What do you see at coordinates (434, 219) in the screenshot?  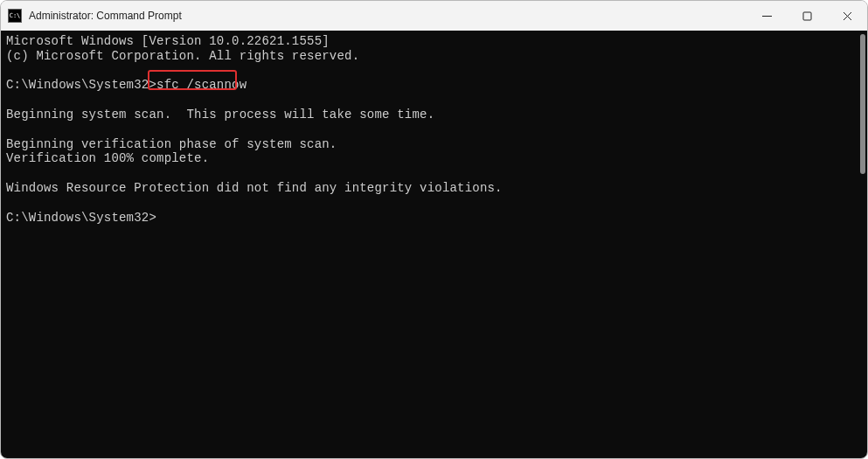 I see `terminal-line: C:\Windows\System32>` at bounding box center [434, 219].